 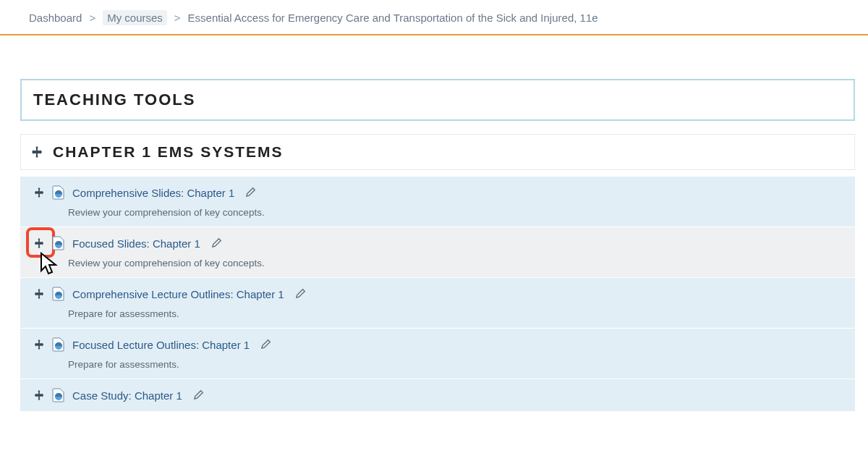 What do you see at coordinates (438, 252) in the screenshot?
I see `activity-item: Focused Slides: Chapter 1 Review your co…` at bounding box center [438, 252].